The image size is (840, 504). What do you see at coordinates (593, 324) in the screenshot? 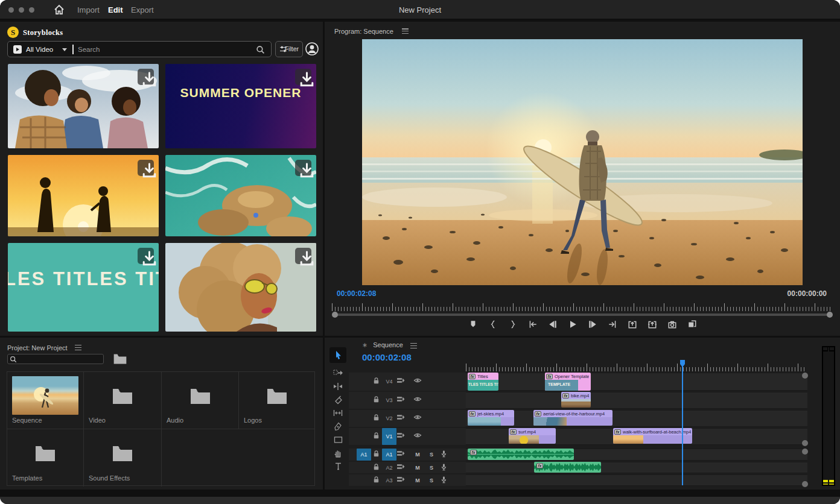
I see `step-forward-button` at bounding box center [593, 324].